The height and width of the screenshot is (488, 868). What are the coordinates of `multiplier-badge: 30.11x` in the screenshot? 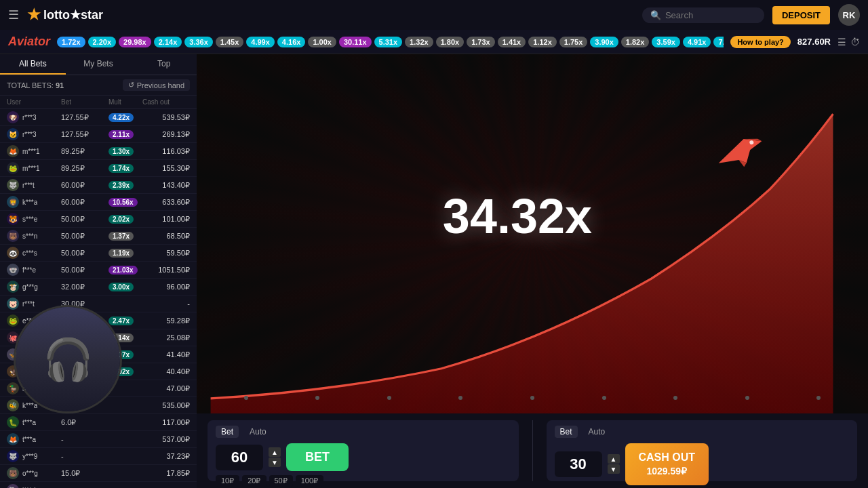 It's located at (355, 42).